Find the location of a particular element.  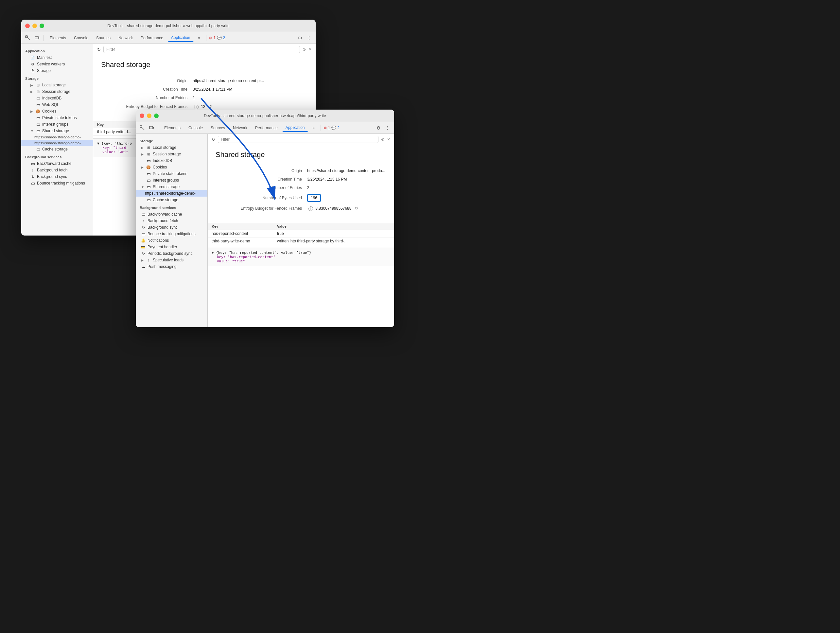

tab-sources-2: Sources is located at coordinates (218, 128).